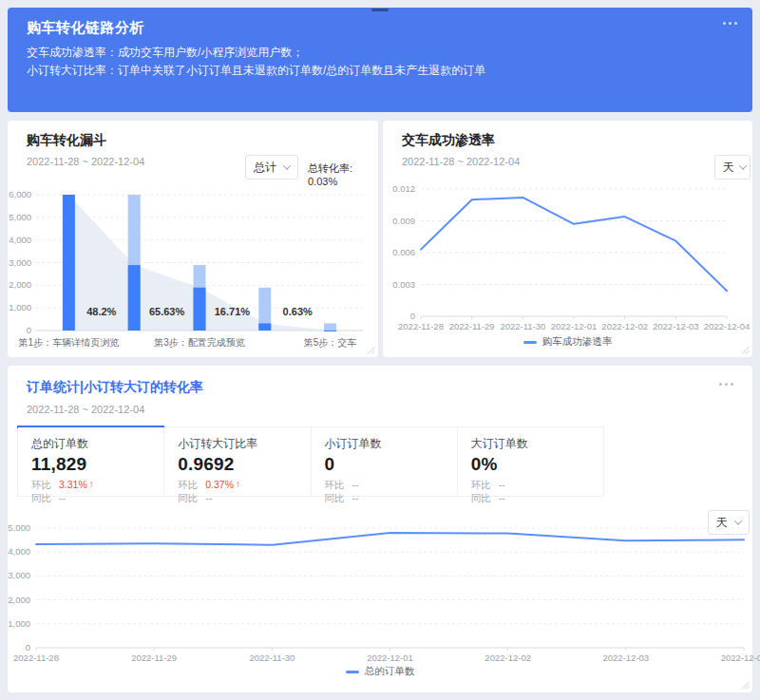  What do you see at coordinates (311, 462) in the screenshot?
I see `metric-cards: 总的订单数 11,829 环比 3.31% ↑ 同比 -- 小订转大订比率 0.…` at bounding box center [311, 462].